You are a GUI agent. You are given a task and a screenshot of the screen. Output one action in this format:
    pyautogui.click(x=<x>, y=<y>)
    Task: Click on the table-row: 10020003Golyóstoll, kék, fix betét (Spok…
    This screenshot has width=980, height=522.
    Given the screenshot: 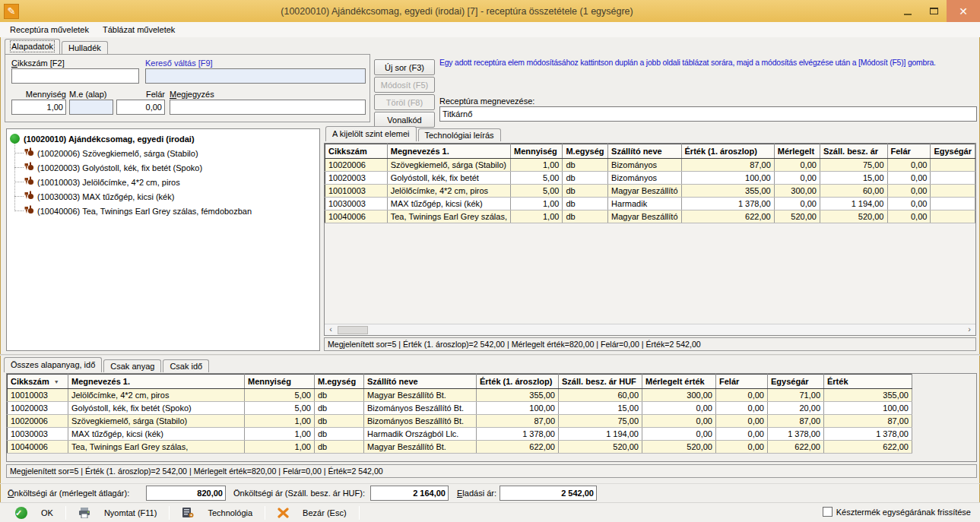 What is the action you would take?
    pyautogui.click(x=460, y=409)
    